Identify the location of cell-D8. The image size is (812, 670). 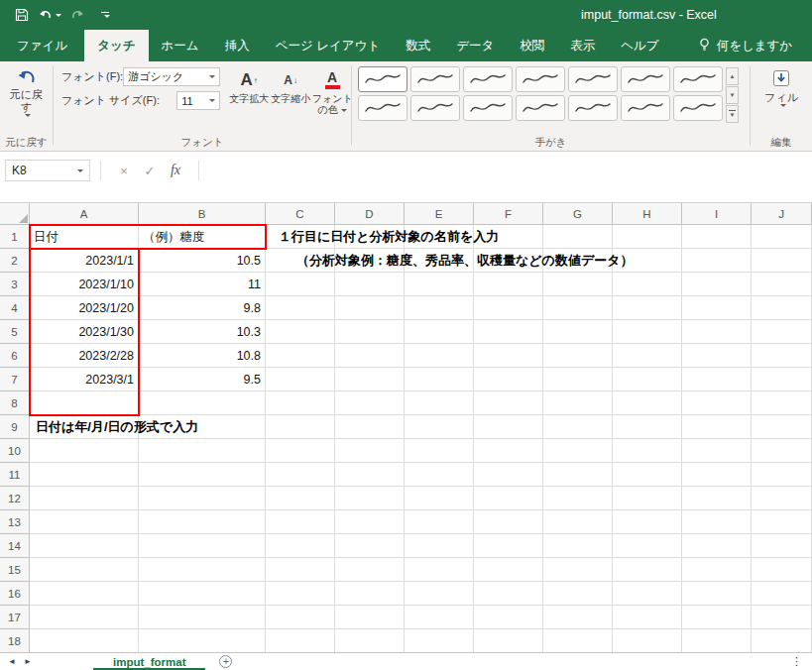
(370, 403).